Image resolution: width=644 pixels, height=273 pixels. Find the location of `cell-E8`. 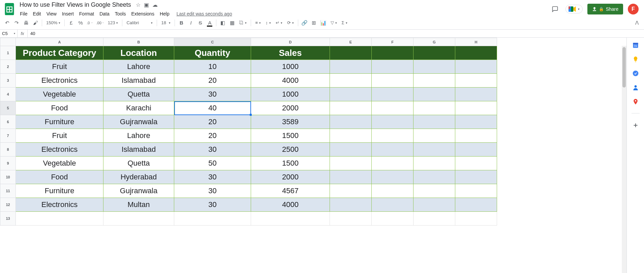

cell-E8 is located at coordinates (351, 149).